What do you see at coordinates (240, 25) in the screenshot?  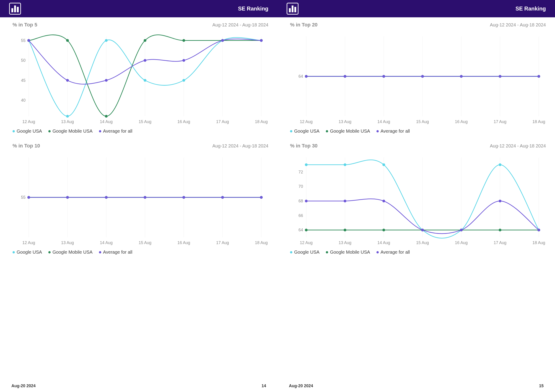 I see `chart-date-range: Aug-12 2024 - Aug-18 2024` at bounding box center [240, 25].